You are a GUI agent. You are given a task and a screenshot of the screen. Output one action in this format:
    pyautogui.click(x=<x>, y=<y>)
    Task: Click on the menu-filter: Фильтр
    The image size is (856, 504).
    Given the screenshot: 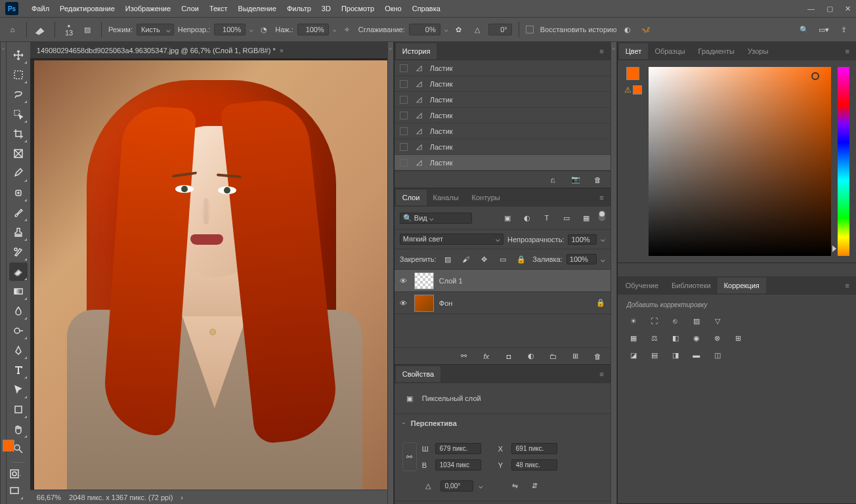 What is the action you would take?
    pyautogui.click(x=299, y=9)
    